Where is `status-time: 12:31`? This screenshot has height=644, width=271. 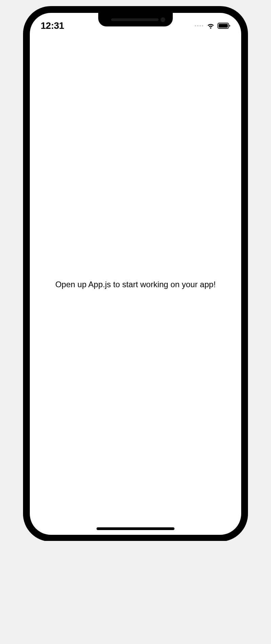
status-time: 12:31 is located at coordinates (52, 26).